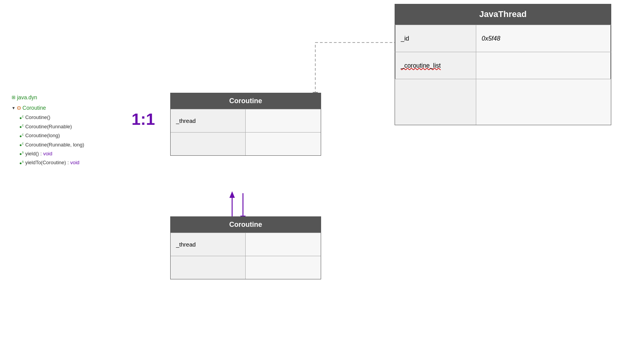 Image resolution: width=619 pixels, height=364 pixels. I want to click on coroutine-bottom-row1: _thread, so click(246, 244).